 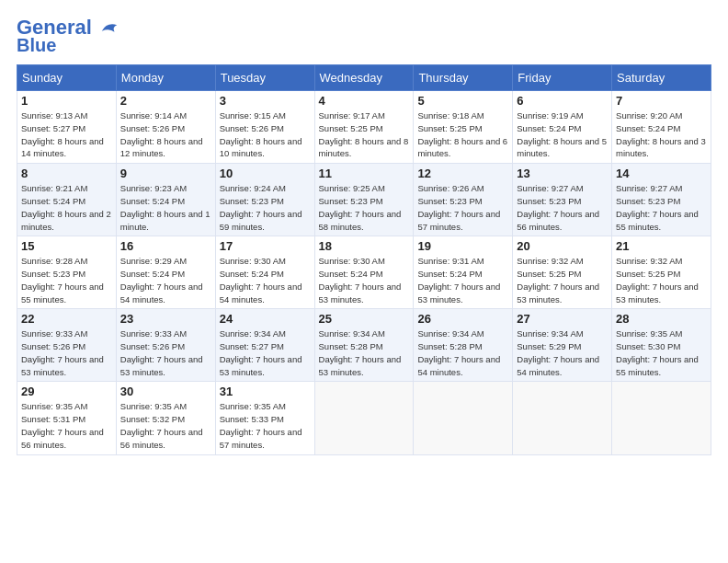 I want to click on day-info: Sunrise: 9:24 AM Sunset: 5:23 PM Dayligh…, so click(x=265, y=208).